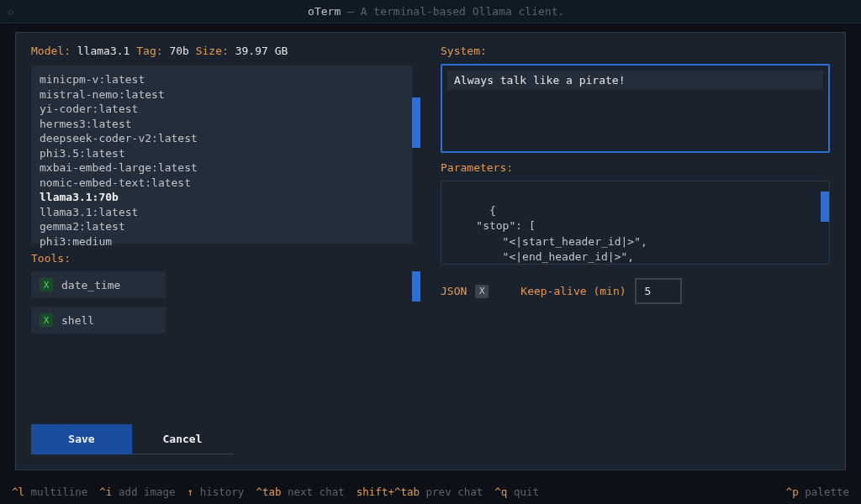 This screenshot has width=861, height=504. Describe the element at coordinates (55, 492) in the screenshot. I see `shortcut-label: multiline` at that location.